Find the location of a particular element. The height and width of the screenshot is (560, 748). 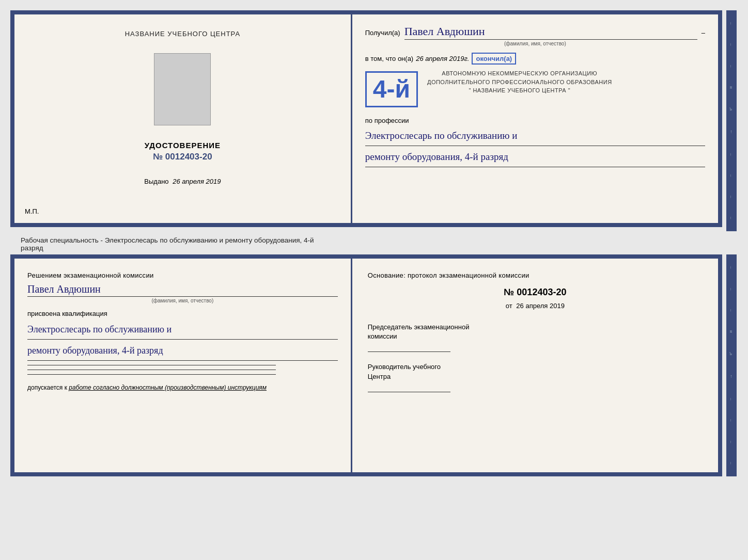

rukovoditel-block: Руководитель учебного Центра is located at coordinates (535, 377).